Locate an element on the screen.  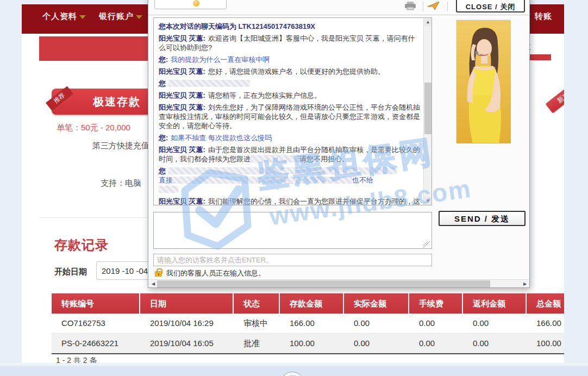
section-divider is located at coordinates (93, 217).